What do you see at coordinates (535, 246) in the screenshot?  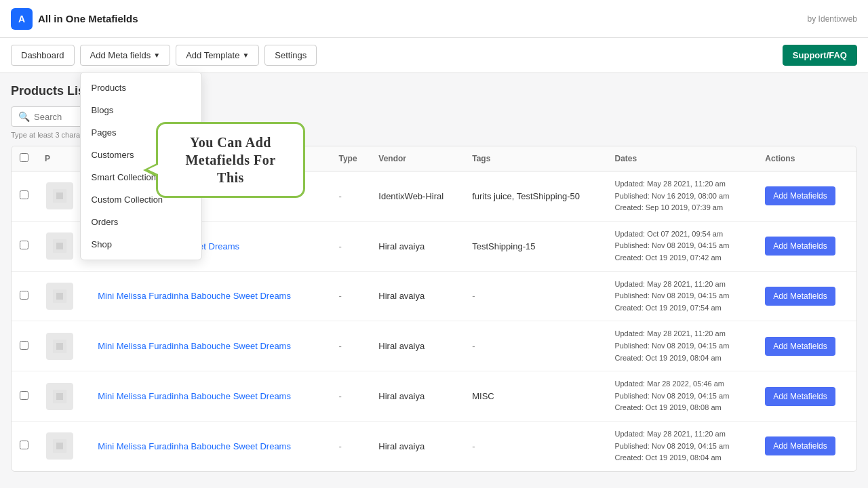 I see `product-tags: TestShipping-15` at bounding box center [535, 246].